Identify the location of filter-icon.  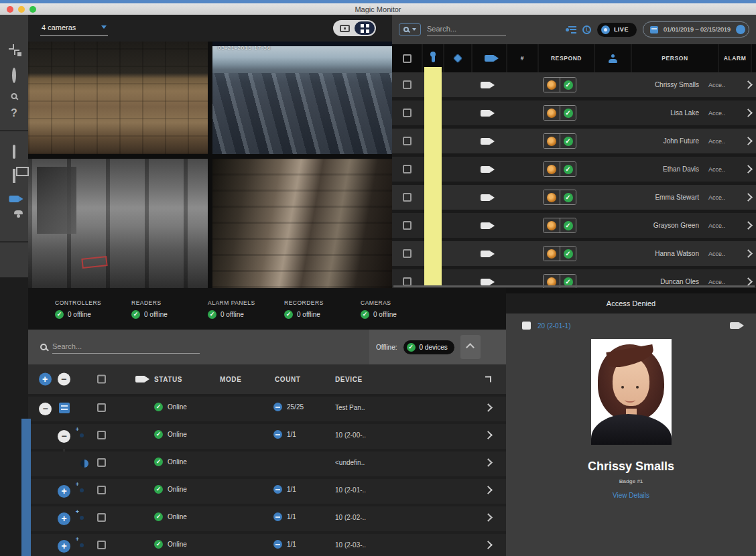
(572, 29).